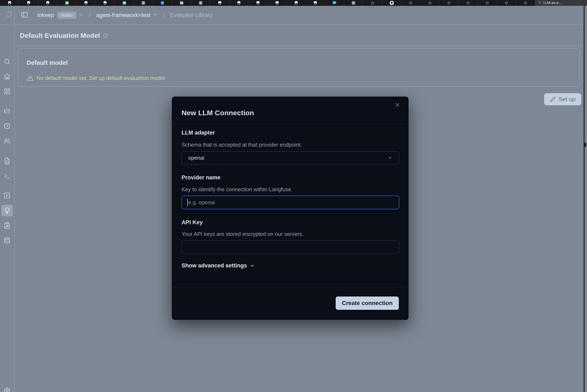  What do you see at coordinates (7, 141) in the screenshot?
I see `sidebar-item-users` at bounding box center [7, 141].